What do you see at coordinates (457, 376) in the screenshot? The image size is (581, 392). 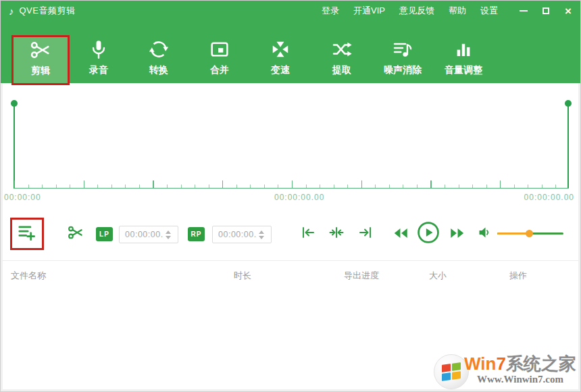 I see `flag-yellow-pane` at bounding box center [457, 376].